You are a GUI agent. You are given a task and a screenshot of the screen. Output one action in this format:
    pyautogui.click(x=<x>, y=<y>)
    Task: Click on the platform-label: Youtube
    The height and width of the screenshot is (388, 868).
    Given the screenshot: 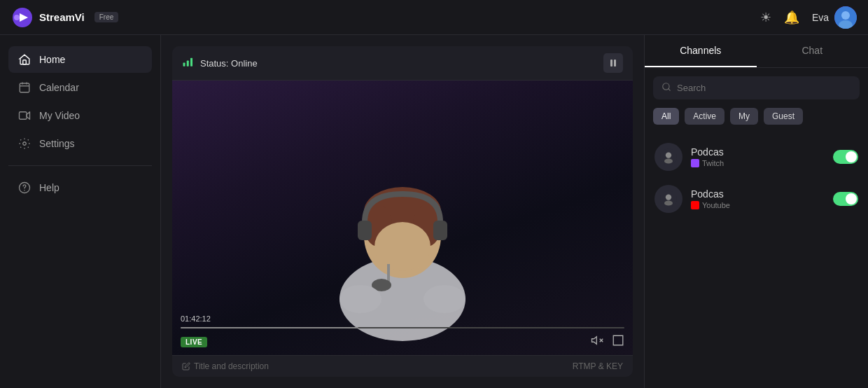 What is the action you would take?
    pyautogui.click(x=716, y=205)
    